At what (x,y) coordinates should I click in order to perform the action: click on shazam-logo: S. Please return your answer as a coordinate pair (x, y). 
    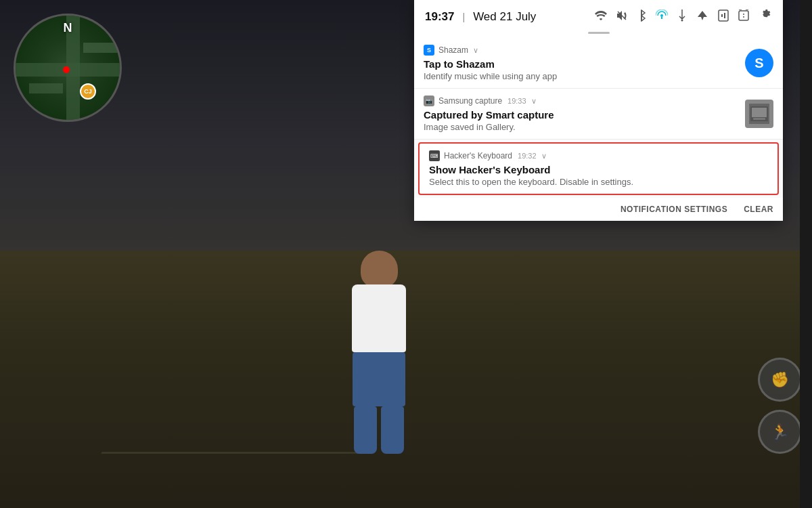
    Looking at the image, I should click on (759, 63).